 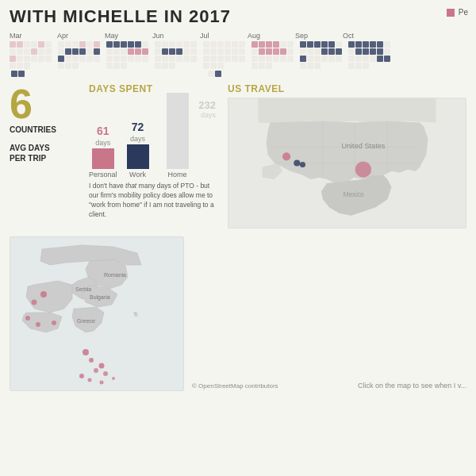 I want to click on home-label: Home, so click(x=178, y=175).